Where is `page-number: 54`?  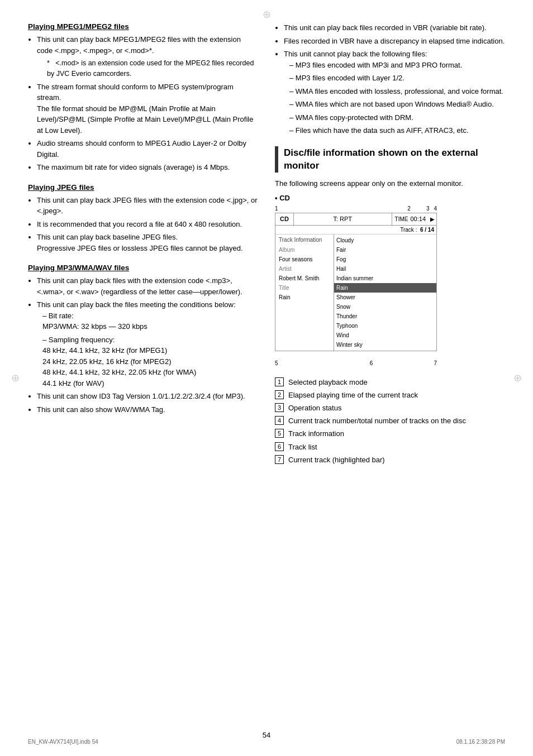 page-number: 54 is located at coordinates (266, 735).